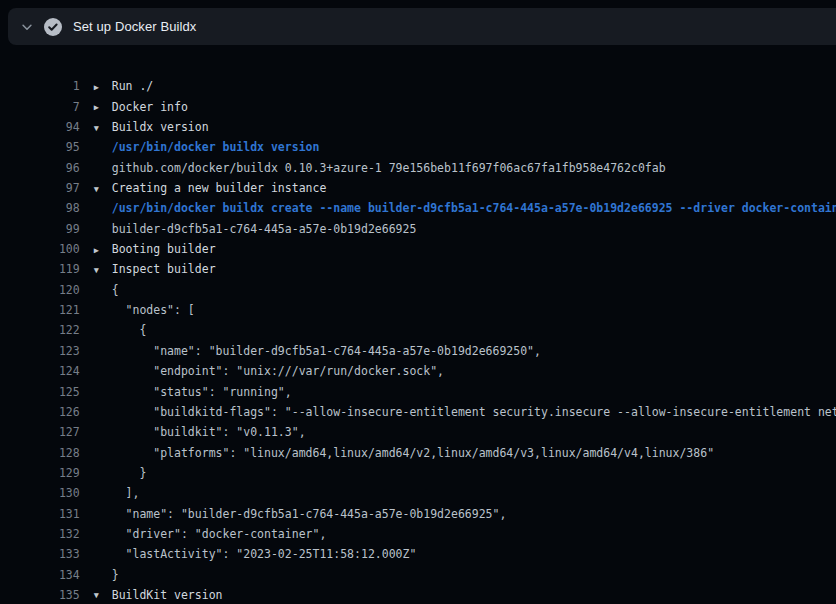  I want to click on log-line-number: 126, so click(54, 412).